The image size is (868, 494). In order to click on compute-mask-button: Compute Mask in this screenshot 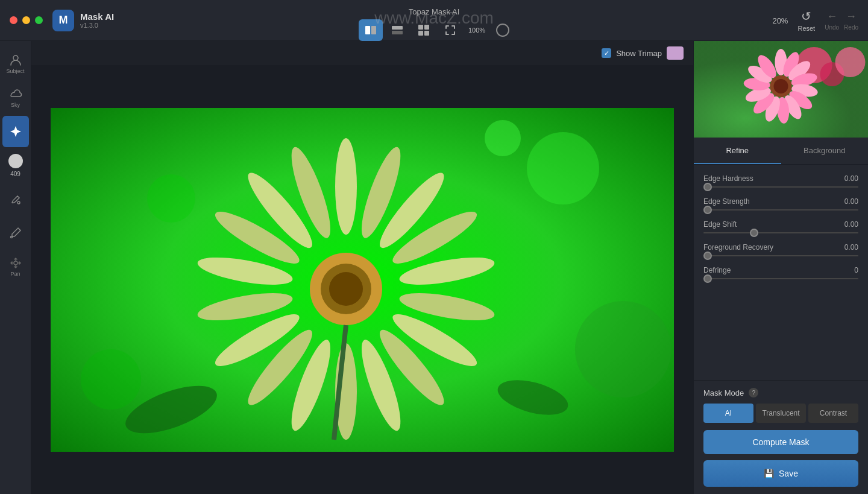, I will do `click(781, 442)`.